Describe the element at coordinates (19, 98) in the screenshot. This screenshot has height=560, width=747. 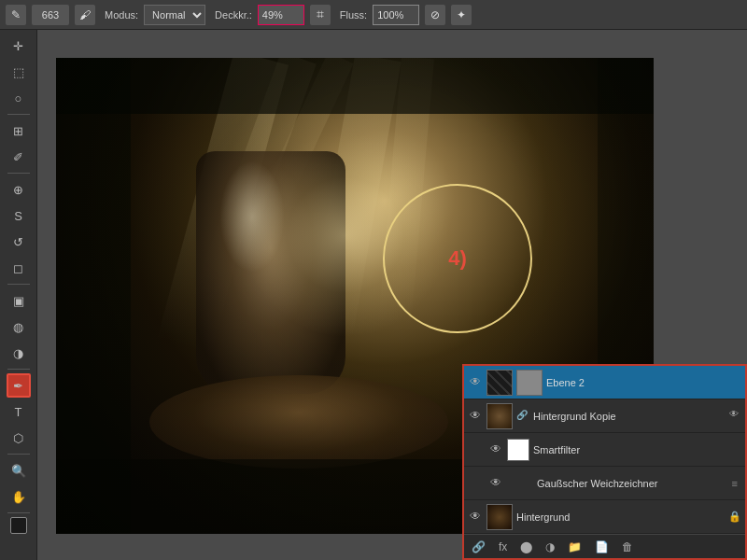
I see `lasso-tool: ○` at that location.